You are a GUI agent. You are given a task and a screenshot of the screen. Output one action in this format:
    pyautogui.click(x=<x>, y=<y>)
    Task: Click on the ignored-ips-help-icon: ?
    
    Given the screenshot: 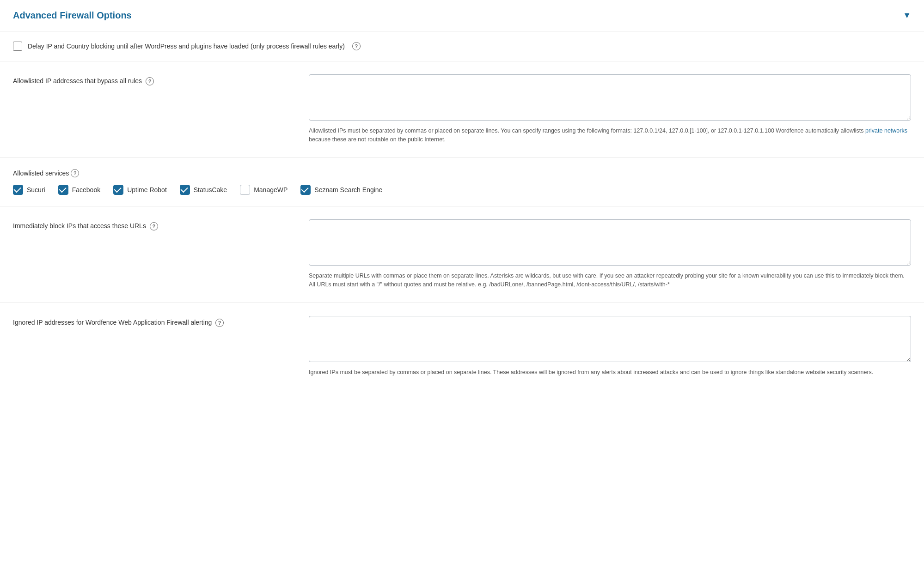 What is the action you would take?
    pyautogui.click(x=220, y=323)
    